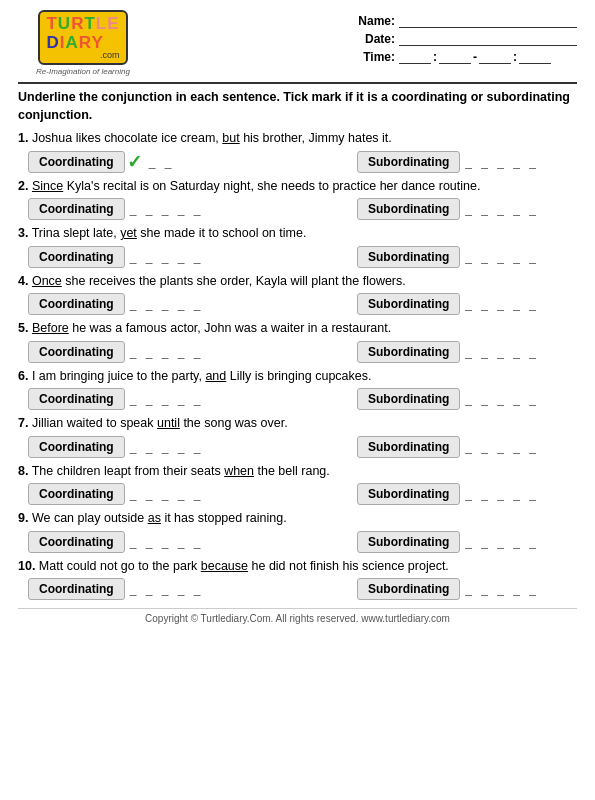 The image size is (595, 800). What do you see at coordinates (298, 424) in the screenshot?
I see `question-text-7: 7. Jillian waited to speak until the son…` at bounding box center [298, 424].